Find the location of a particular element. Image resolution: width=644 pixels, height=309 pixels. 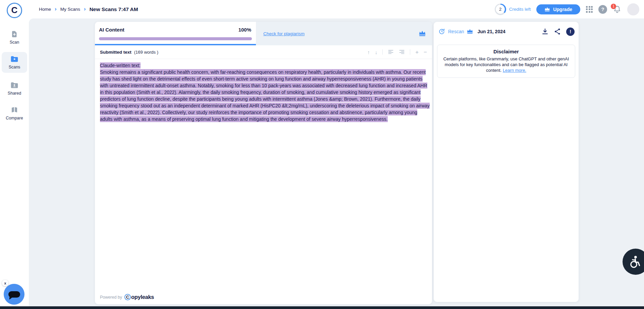

zoom-out-icon: − is located at coordinates (425, 52).